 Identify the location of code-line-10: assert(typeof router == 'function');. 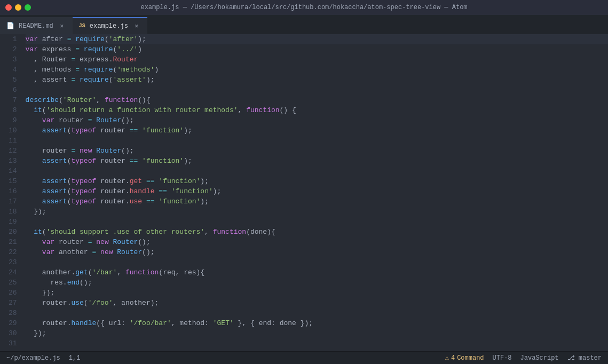
(317, 130).